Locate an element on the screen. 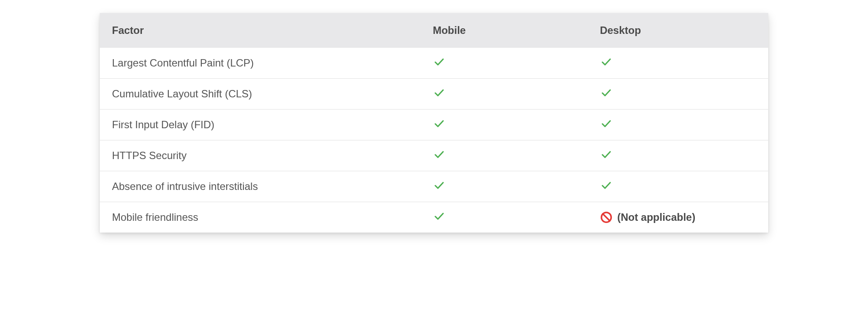 The height and width of the screenshot is (326, 868). cell-desktop: (Not applicable) is located at coordinates (678, 217).